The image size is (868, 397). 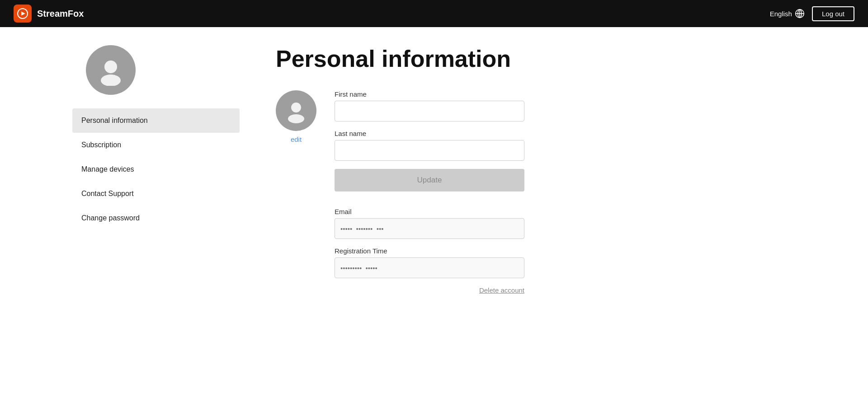 What do you see at coordinates (296, 111) in the screenshot?
I see `profile-avatar` at bounding box center [296, 111].